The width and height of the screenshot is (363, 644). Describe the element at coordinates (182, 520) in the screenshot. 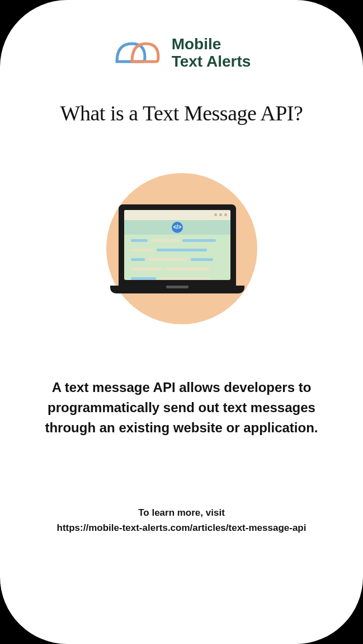

I see `footer: To learn more, visit https://mobile-text…` at that location.